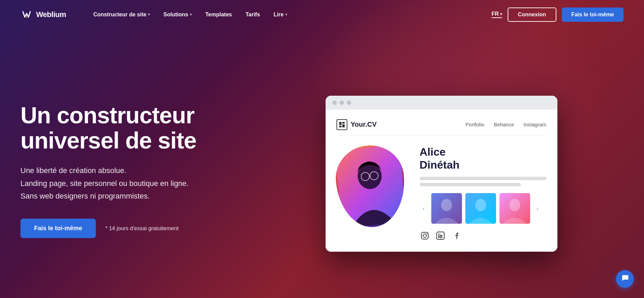  Describe the element at coordinates (342, 103) in the screenshot. I see `browser-dot-yellow` at that location.